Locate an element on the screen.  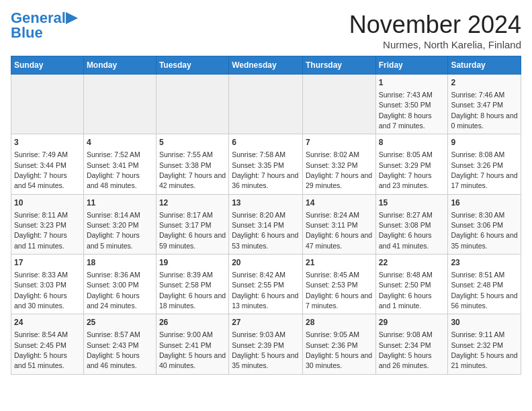
day-number: 9 is located at coordinates (484, 142).